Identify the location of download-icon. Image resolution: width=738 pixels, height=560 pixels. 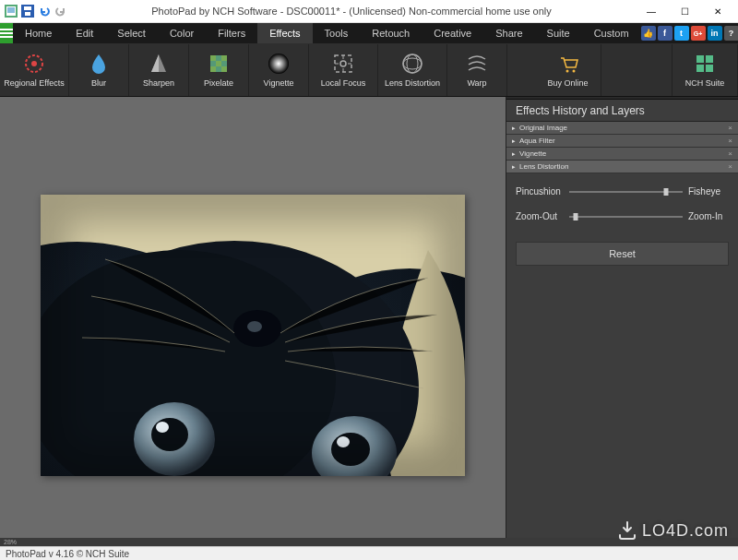
(627, 530).